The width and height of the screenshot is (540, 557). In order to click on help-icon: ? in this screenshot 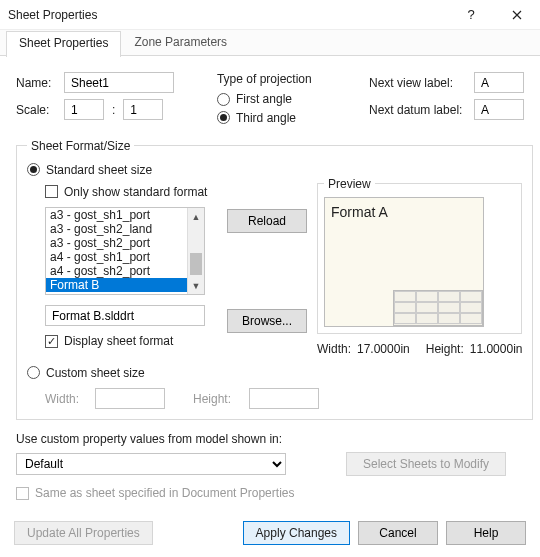, I will do `click(471, 15)`.